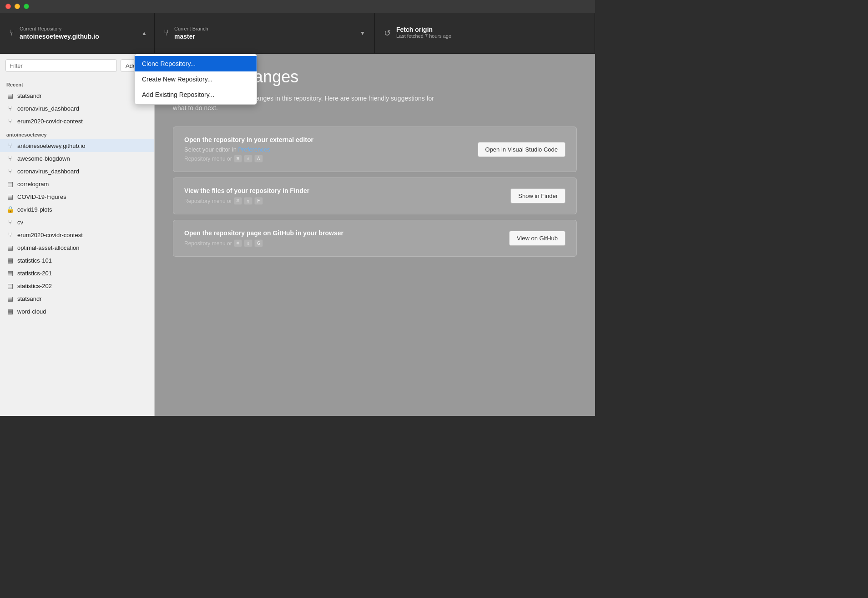  I want to click on minimize-button, so click(17, 6).